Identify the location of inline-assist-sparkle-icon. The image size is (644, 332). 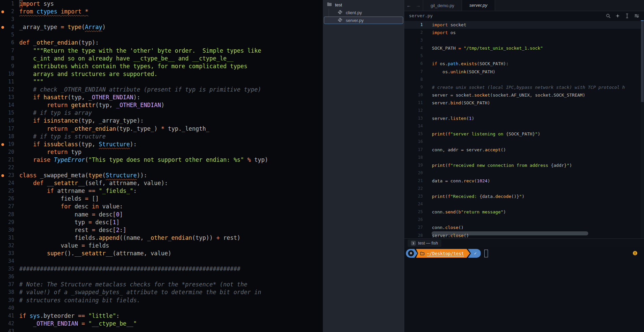
(618, 16).